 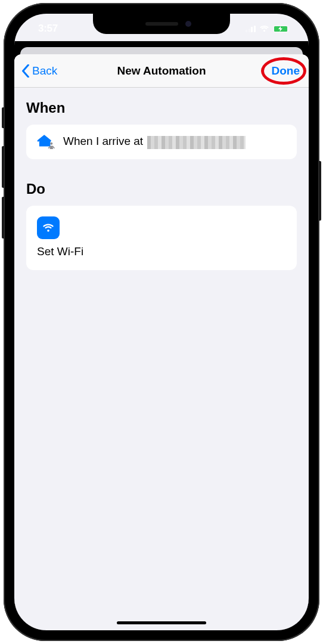 What do you see at coordinates (162, 252) in the screenshot?
I see `do-action-label: Set Wi-Fi` at bounding box center [162, 252].